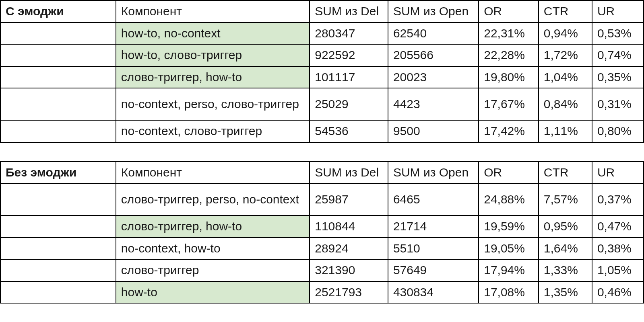 Image resolution: width=644 pixels, height=322 pixels. I want to click on cell-ur: 0,74%, so click(618, 55).